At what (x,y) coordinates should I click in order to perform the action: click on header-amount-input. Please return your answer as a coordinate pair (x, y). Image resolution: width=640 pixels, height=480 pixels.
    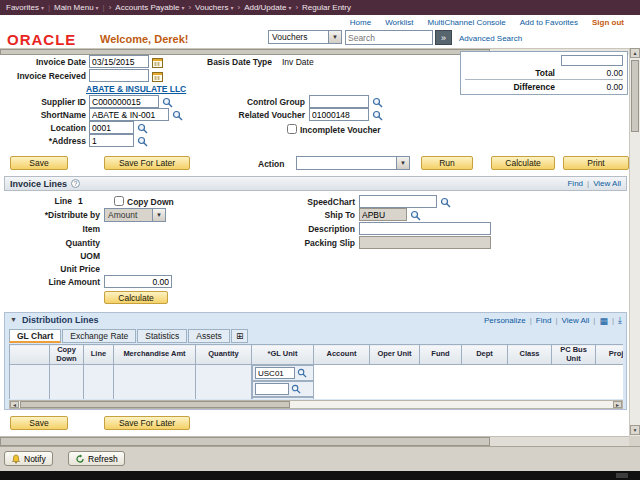
    Looking at the image, I should click on (592, 60).